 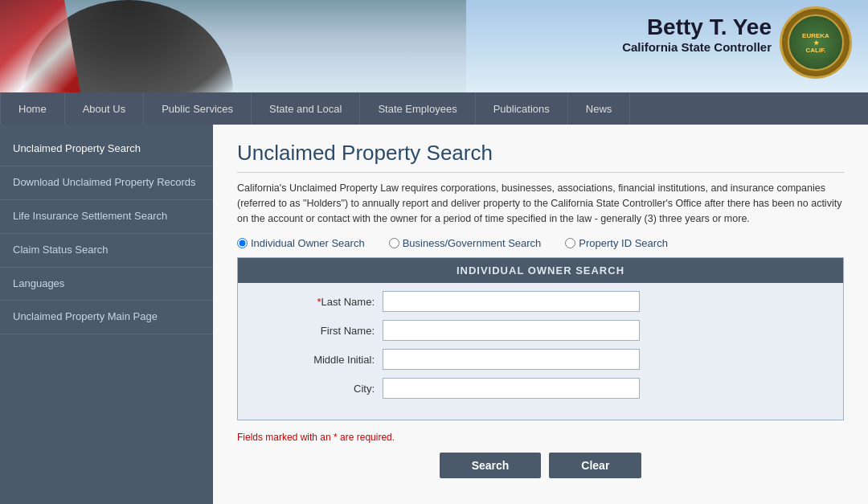 What do you see at coordinates (106, 150) in the screenshot?
I see `sidebar-item-unclaimed-search: Unclaimed Property Search` at bounding box center [106, 150].